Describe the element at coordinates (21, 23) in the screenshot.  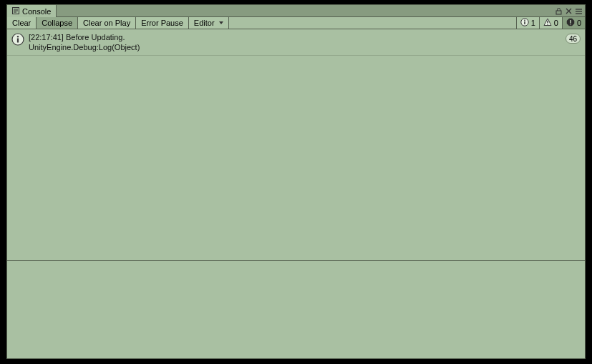
I see `clear-button: Clear` at that location.